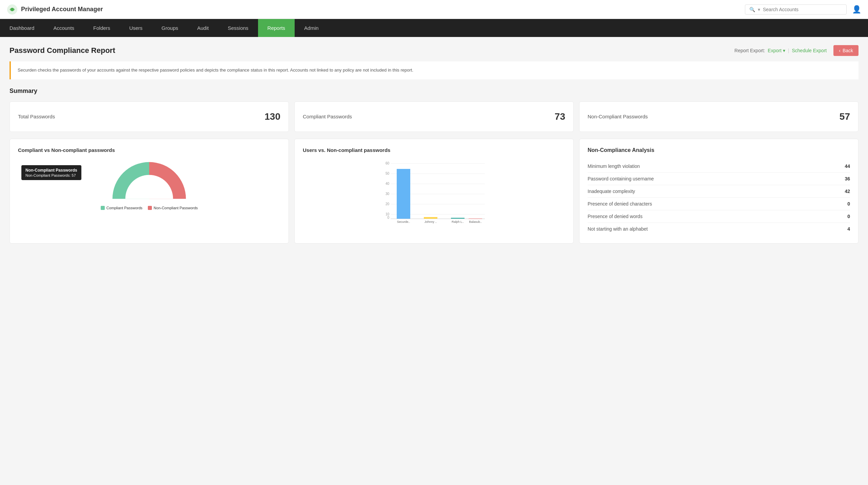 The height and width of the screenshot is (485, 868). I want to click on pie-chart-card: Compliant vs Non-compliant passwords, so click(149, 191).